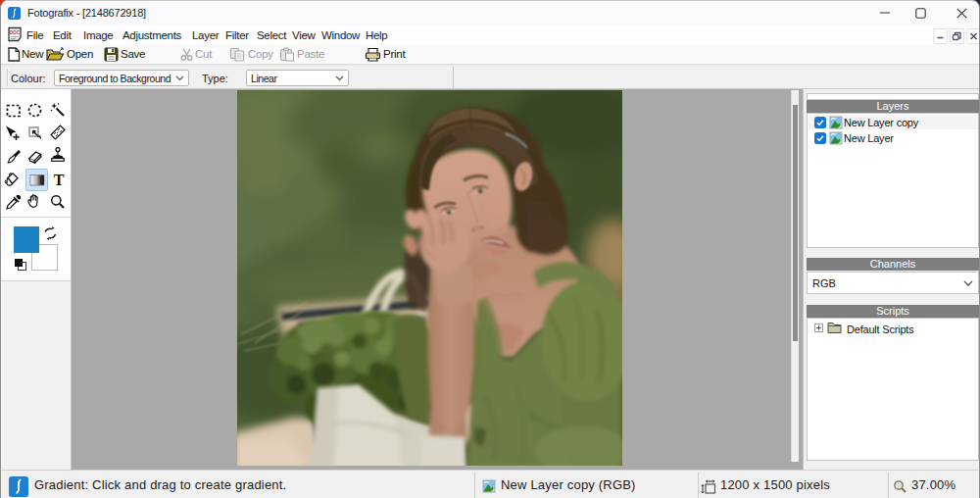 Image resolution: width=980 pixels, height=498 pixels. Describe the element at coordinates (16, 33) in the screenshot. I see `svg-text: DOC` at that location.